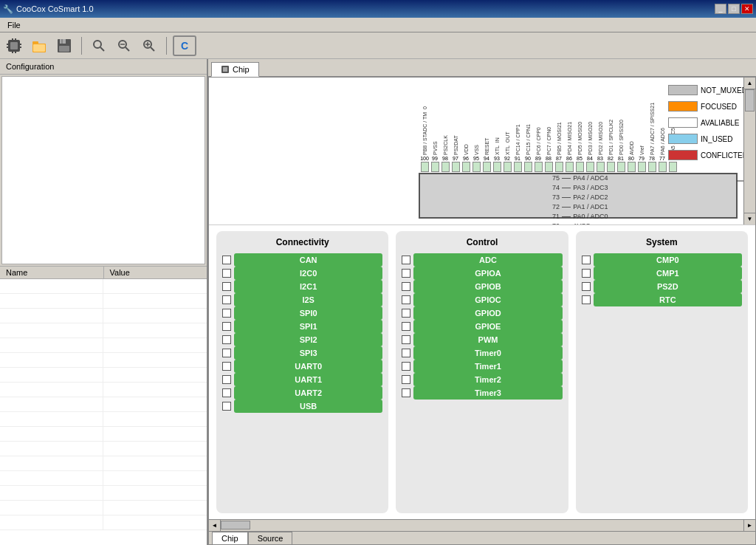 This screenshot has width=756, height=545. Describe the element at coordinates (303, 333) in the screenshot. I see `connectivity-items: CANI2C0I2C1I2SSPI0SPI1SPI2SPI3UART0UART1…` at that location.